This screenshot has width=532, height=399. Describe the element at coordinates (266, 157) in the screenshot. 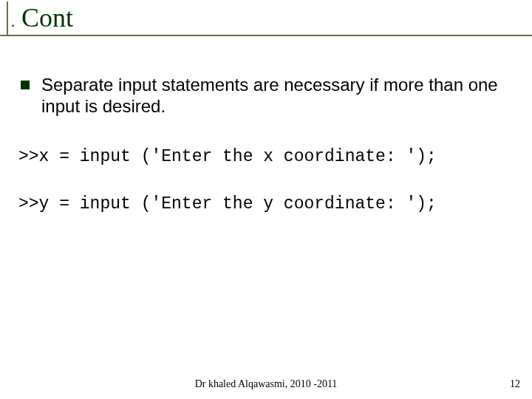

I see `code-line-1: >>x = input ('Enter the x coordinate: ')…` at that location.